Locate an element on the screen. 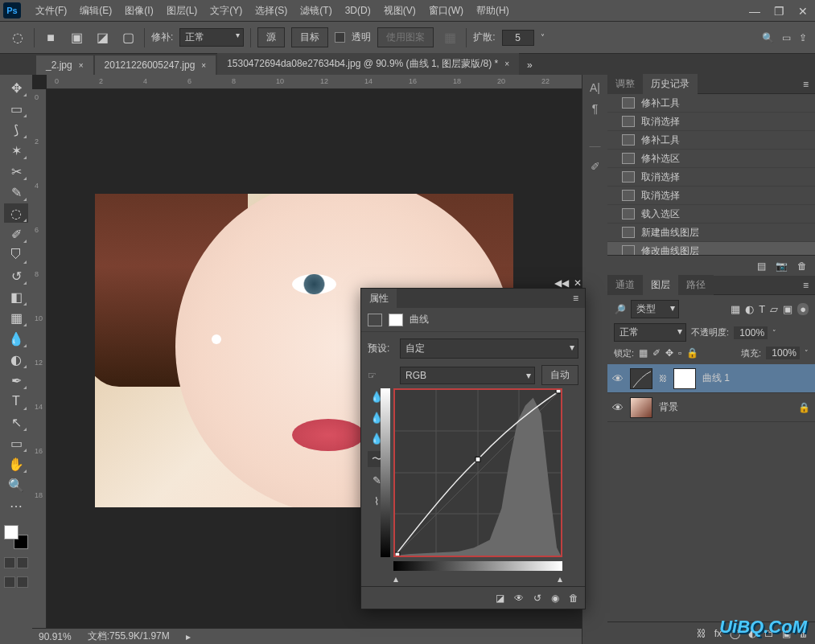  hand-tool: ✋ is located at coordinates (16, 464).